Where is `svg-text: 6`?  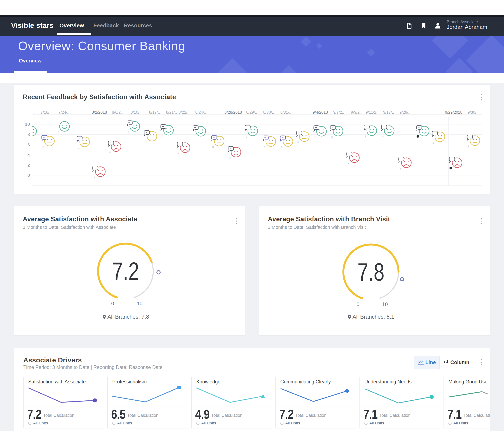 svg-text: 6 is located at coordinates (29, 145).